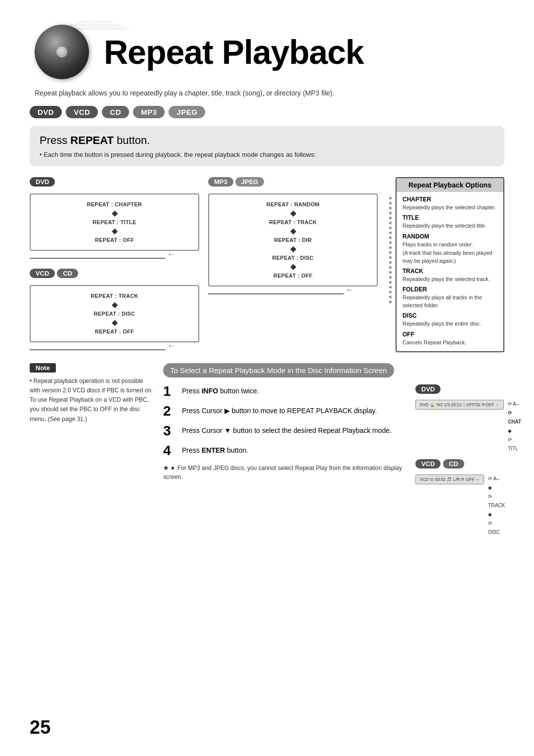 This screenshot has height=756, width=534. I want to click on vcd-screen-item-3: ⟳ DISC, so click(496, 528).